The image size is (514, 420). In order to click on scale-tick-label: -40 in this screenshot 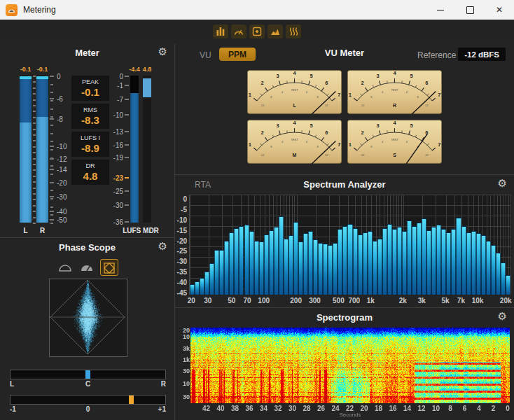, I will do `click(62, 211)`.